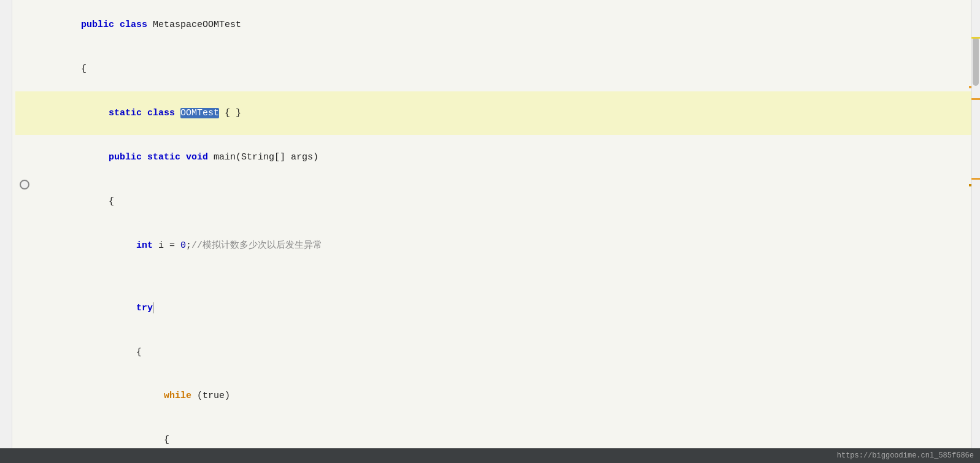 This screenshot has height=463, width=980. Describe the element at coordinates (214, 396) in the screenshot. I see `while-cond: (true)` at that location.